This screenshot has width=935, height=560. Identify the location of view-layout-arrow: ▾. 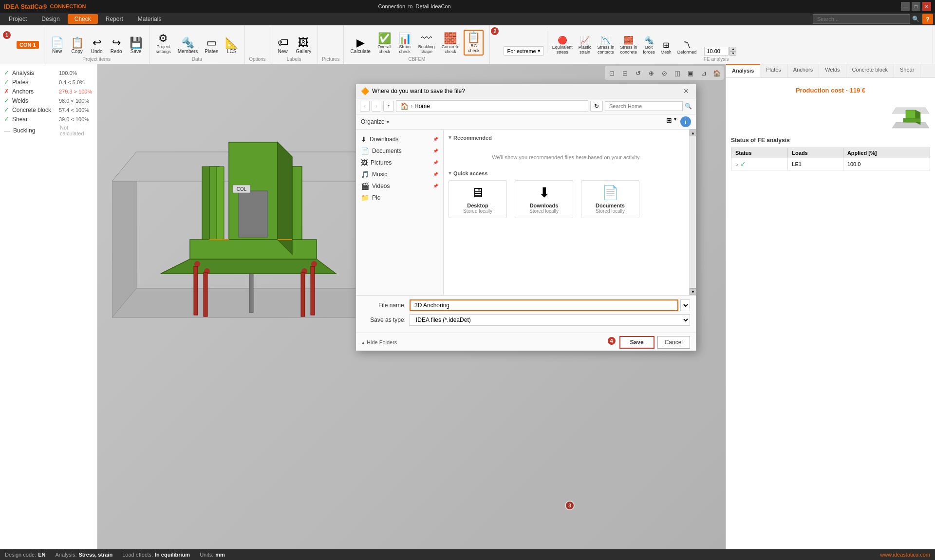
(675, 122).